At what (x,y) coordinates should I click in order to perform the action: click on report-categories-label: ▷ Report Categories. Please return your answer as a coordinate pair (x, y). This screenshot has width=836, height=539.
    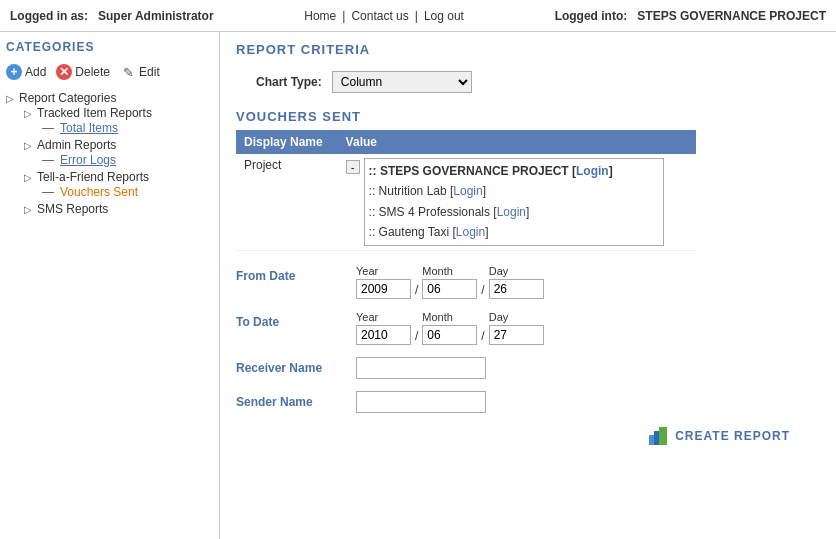
    Looking at the image, I should click on (110, 98).